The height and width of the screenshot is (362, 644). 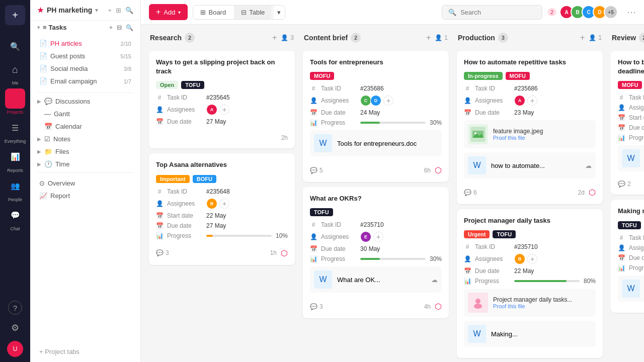 I want to click on tasks-filter-icon: ⊟, so click(x=119, y=28).